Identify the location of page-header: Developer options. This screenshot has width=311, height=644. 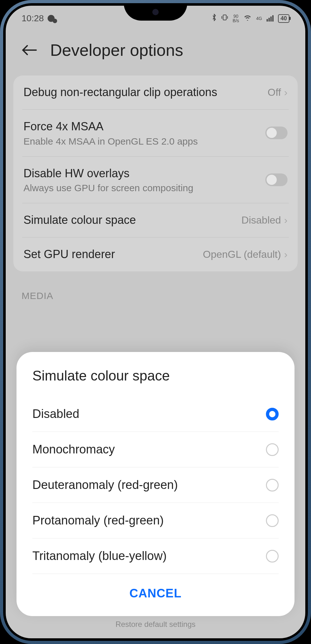
(156, 52).